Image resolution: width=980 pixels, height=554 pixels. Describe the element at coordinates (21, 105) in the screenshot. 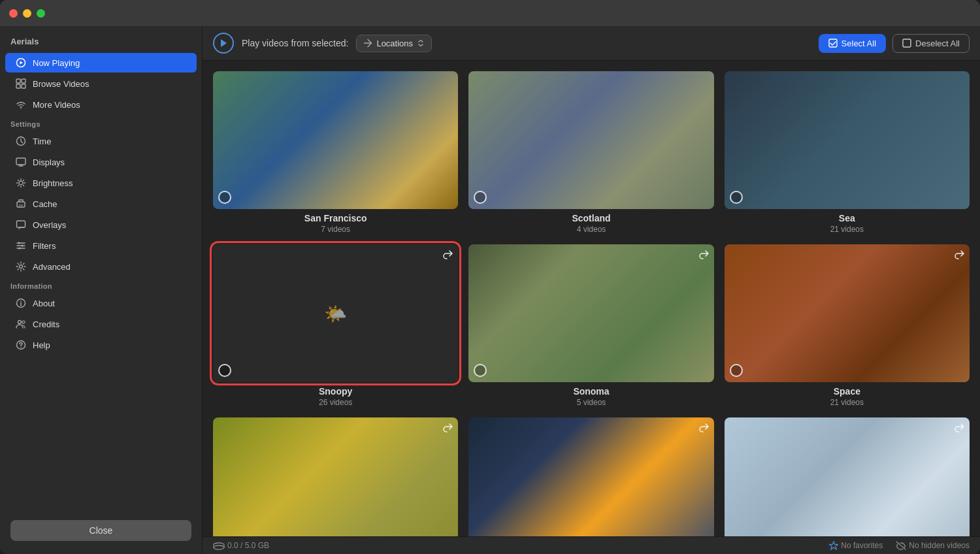

I see `wifi-icon` at that location.